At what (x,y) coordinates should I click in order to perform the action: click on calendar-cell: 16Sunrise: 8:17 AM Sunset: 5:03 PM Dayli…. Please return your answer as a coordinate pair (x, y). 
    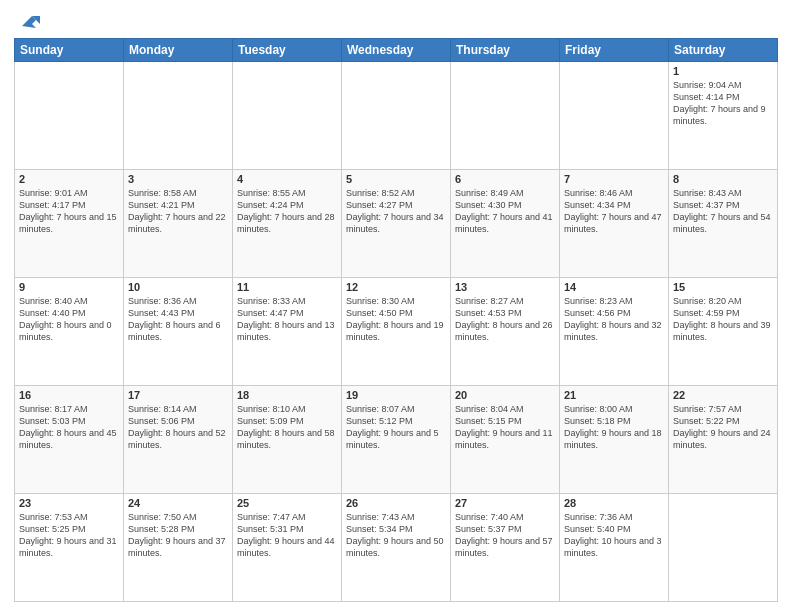
    Looking at the image, I should click on (70, 440).